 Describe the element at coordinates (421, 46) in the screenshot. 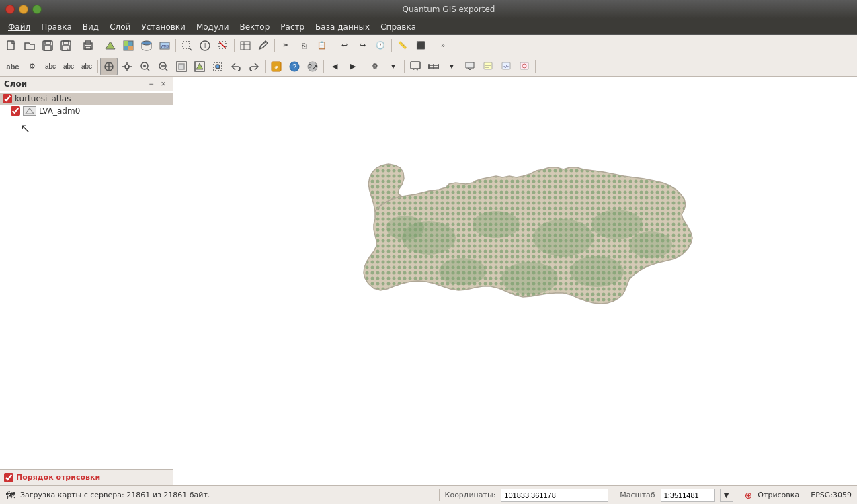

I see `measure-area-button: ⬛` at that location.